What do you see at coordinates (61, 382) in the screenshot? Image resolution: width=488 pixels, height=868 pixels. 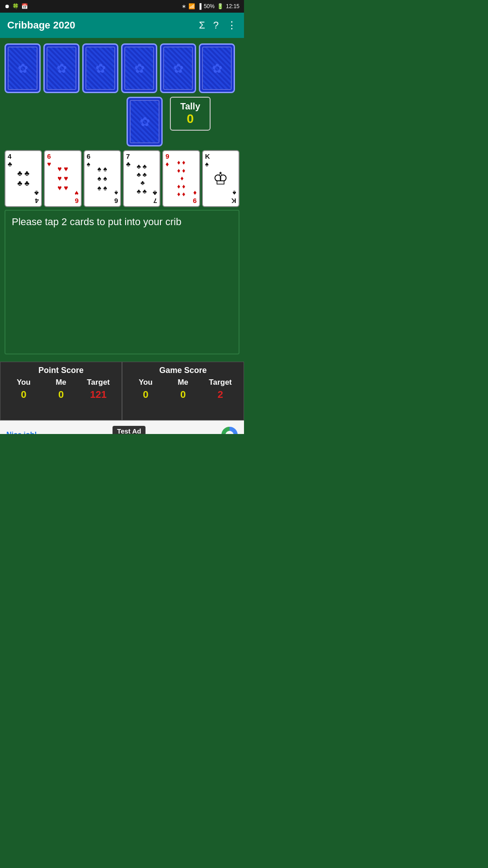 I see `point-me-label: Me` at bounding box center [61, 382].